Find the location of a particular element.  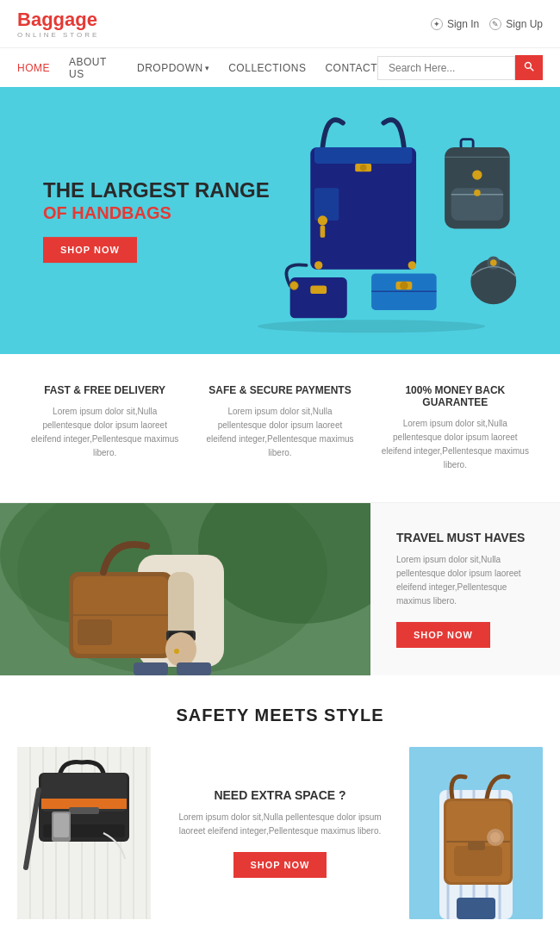

nav-home: HOME is located at coordinates (34, 68).